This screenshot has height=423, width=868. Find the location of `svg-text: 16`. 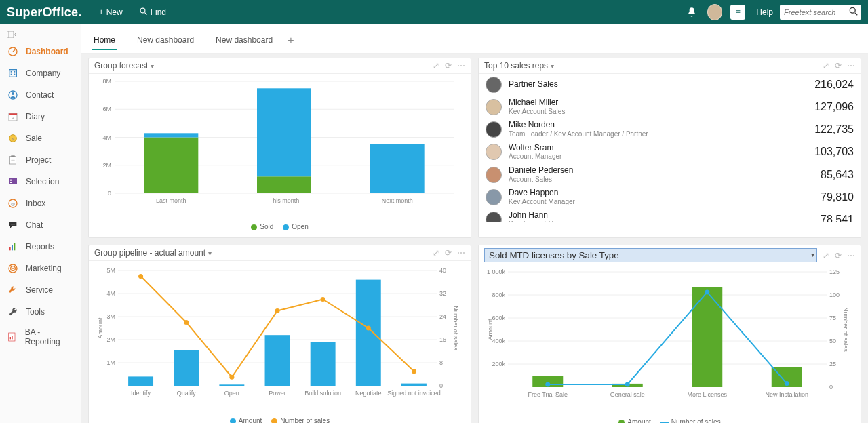

svg-text: 16 is located at coordinates (443, 340).